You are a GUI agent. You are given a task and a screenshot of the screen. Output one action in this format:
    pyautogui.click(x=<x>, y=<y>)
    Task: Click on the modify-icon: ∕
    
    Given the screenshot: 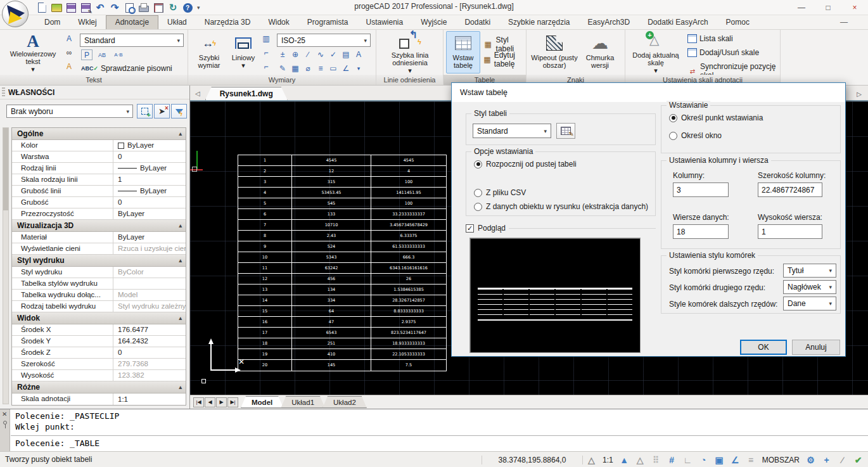 What is the action you would take?
    pyautogui.click(x=843, y=460)
    